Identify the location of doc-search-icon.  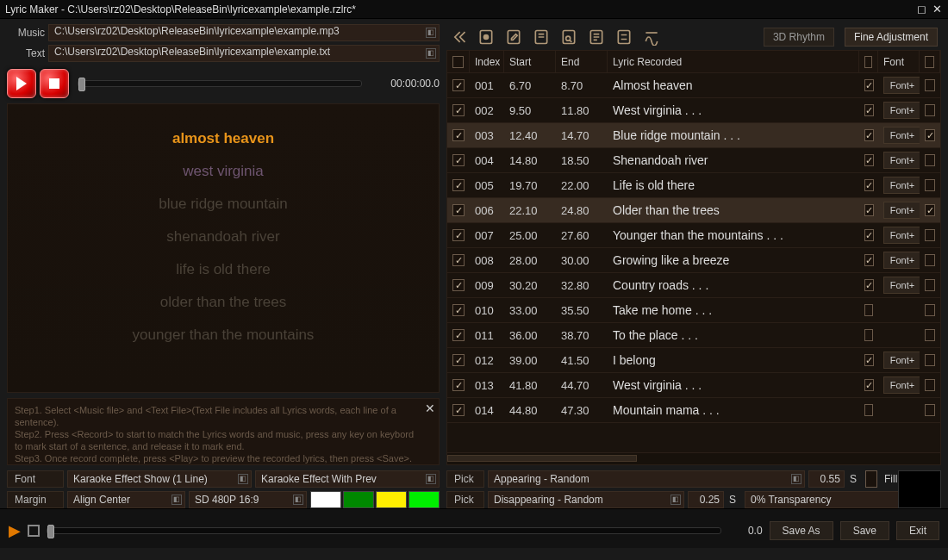
(569, 37).